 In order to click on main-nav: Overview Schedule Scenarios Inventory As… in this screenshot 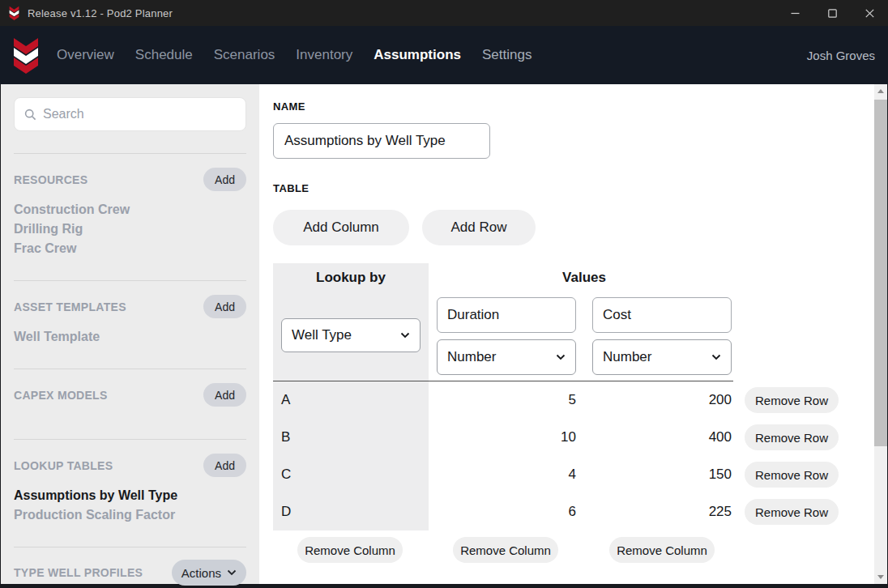, I will do `click(444, 55)`.